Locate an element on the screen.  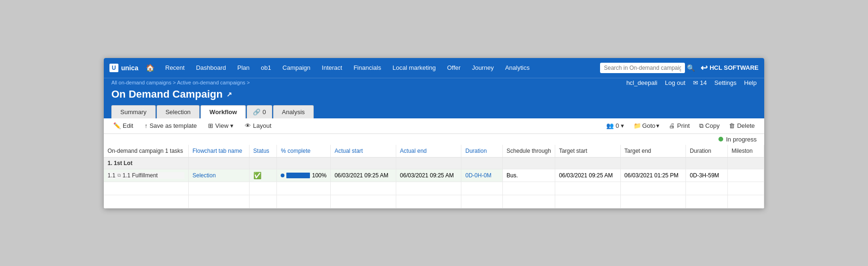
top-nav: U unica 🏠 Recent Dashboard Plan ob1 Camp… is located at coordinates (434, 68).